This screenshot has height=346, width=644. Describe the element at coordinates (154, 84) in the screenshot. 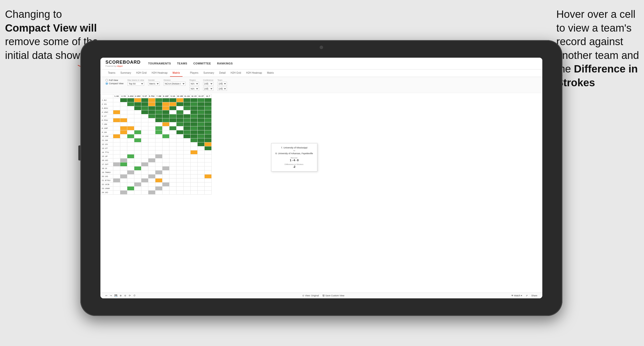

I see `filter-gender-select: Men's` at that location.